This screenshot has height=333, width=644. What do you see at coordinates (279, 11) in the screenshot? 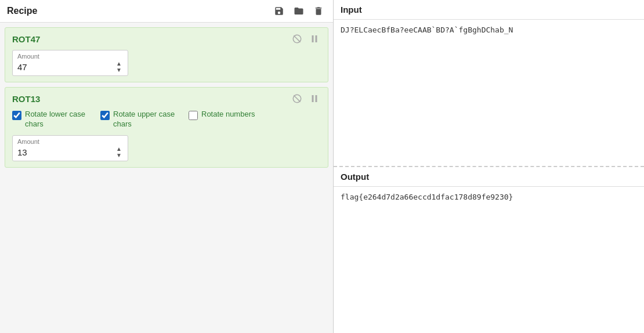
I see `save-button` at bounding box center [279, 11].